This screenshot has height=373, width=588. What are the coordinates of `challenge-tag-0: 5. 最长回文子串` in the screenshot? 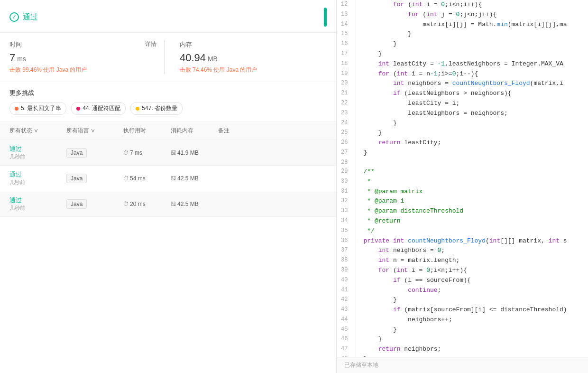 It's located at (38, 108).